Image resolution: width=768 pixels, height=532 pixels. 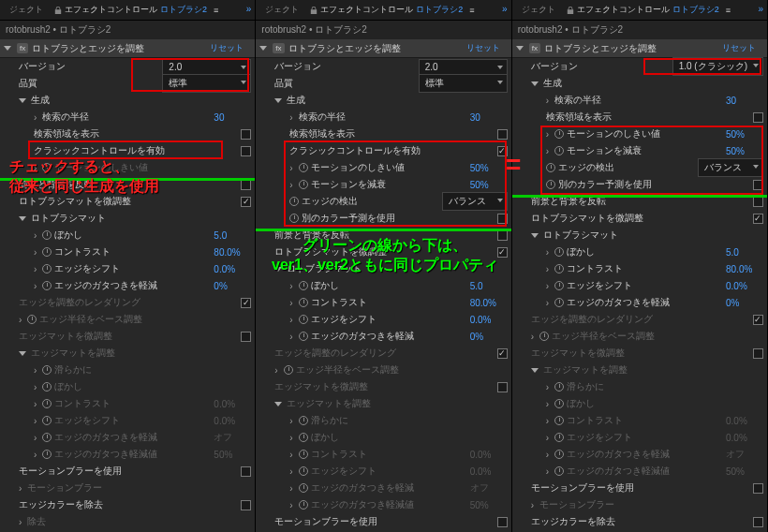 I want to click on classic-checkbox, so click(x=245, y=152).